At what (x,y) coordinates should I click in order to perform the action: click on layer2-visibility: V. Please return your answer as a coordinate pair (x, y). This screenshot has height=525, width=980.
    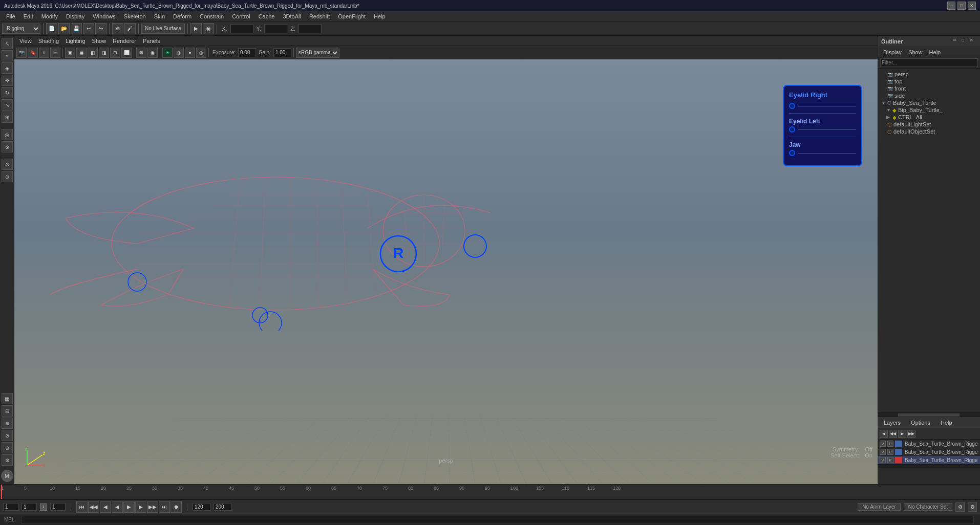
    Looking at the image, I should click on (883, 452).